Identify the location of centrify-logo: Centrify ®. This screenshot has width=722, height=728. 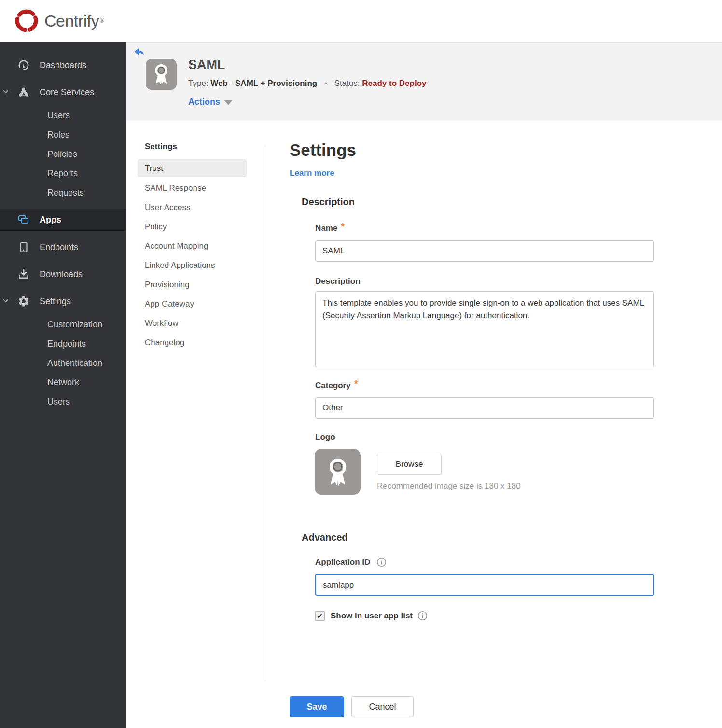
(58, 21).